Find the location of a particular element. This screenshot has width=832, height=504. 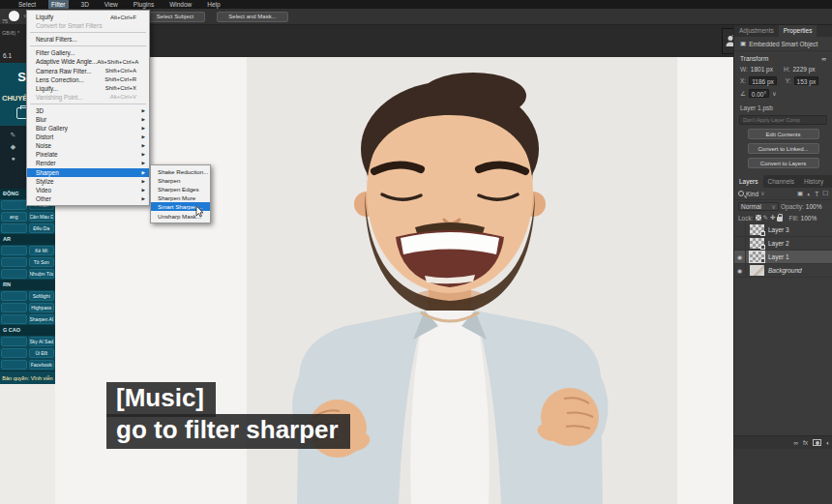

layer-row: ◉ Background is located at coordinates (784, 271).